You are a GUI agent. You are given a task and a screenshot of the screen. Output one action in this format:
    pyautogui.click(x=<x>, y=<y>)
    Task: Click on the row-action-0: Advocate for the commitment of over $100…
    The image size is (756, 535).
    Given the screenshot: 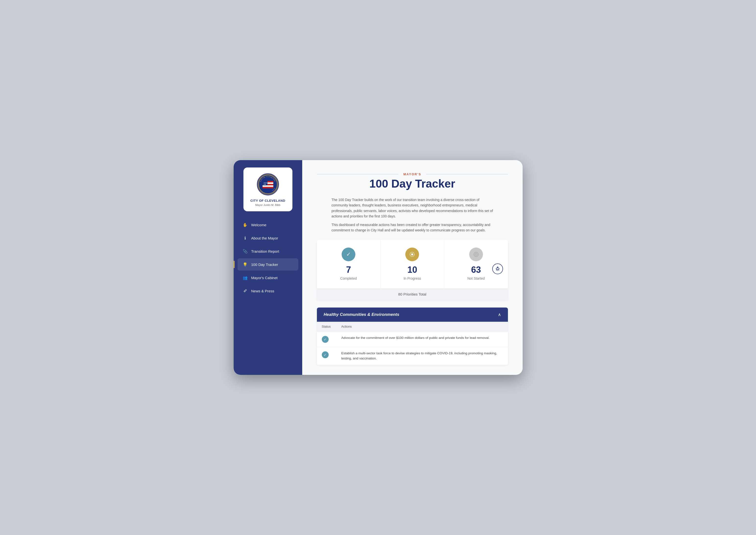 What is the action you would take?
    pyautogui.click(x=422, y=338)
    